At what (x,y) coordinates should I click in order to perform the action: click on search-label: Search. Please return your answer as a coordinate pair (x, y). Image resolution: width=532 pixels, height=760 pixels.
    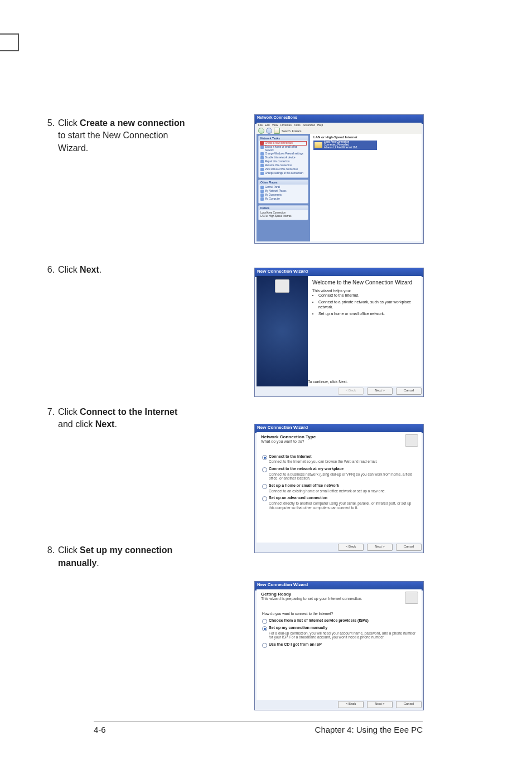
    Looking at the image, I should click on (286, 131).